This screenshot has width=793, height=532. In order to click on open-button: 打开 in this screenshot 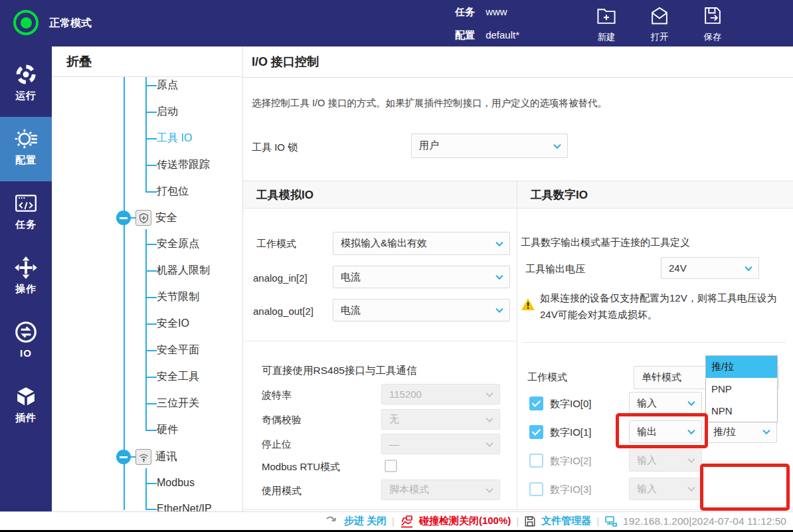, I will do `click(660, 24)`.